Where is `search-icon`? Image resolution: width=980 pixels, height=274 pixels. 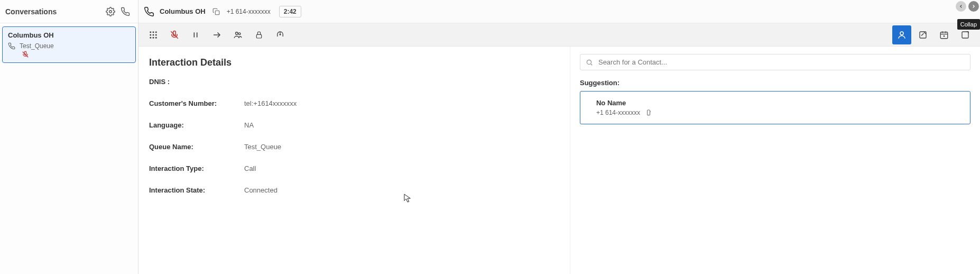
search-icon is located at coordinates (589, 62).